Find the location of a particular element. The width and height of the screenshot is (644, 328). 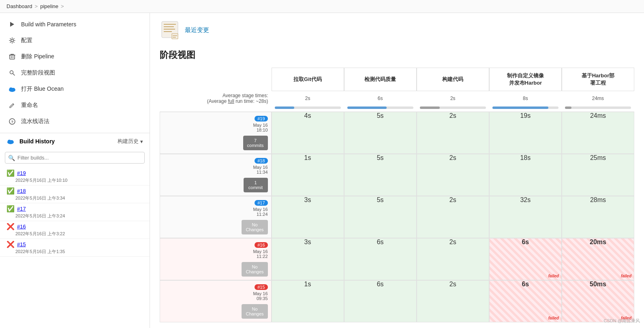

stage-header-3: 构建代码 is located at coordinates (453, 79).